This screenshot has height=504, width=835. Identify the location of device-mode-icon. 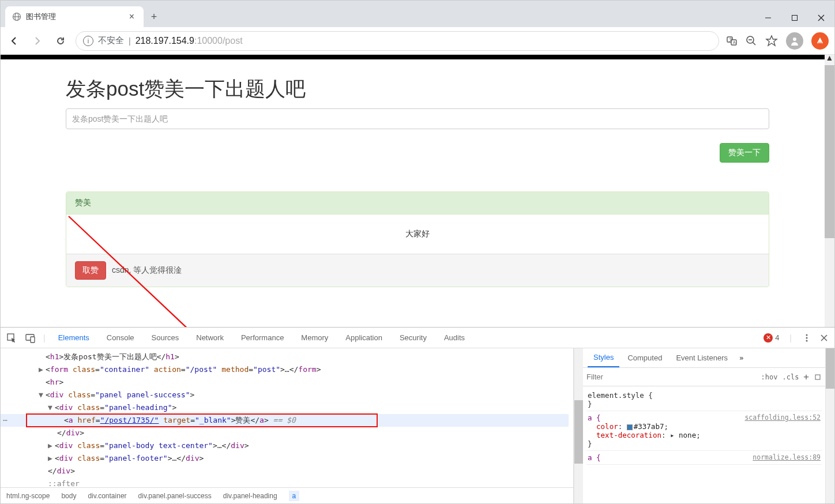
(30, 338).